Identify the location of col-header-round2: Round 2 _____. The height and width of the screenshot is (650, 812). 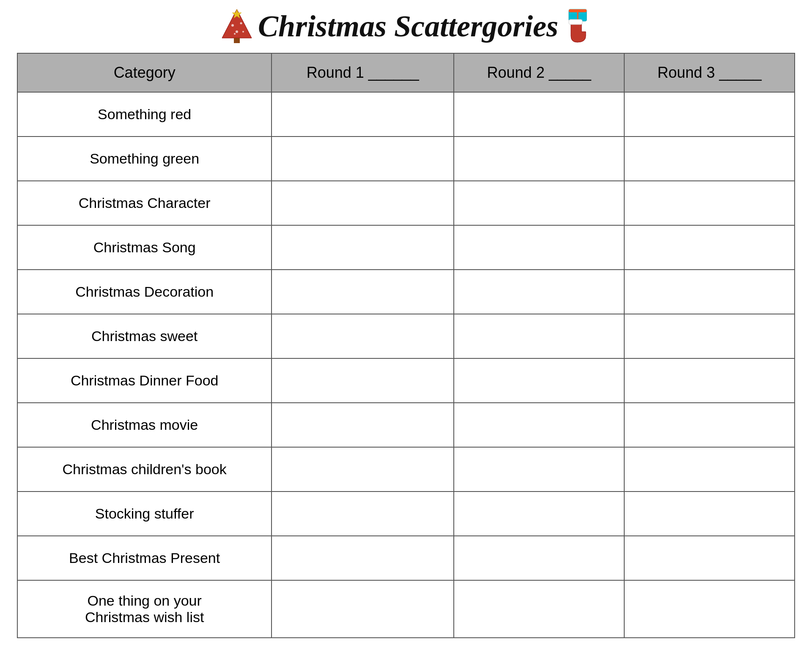
(539, 73).